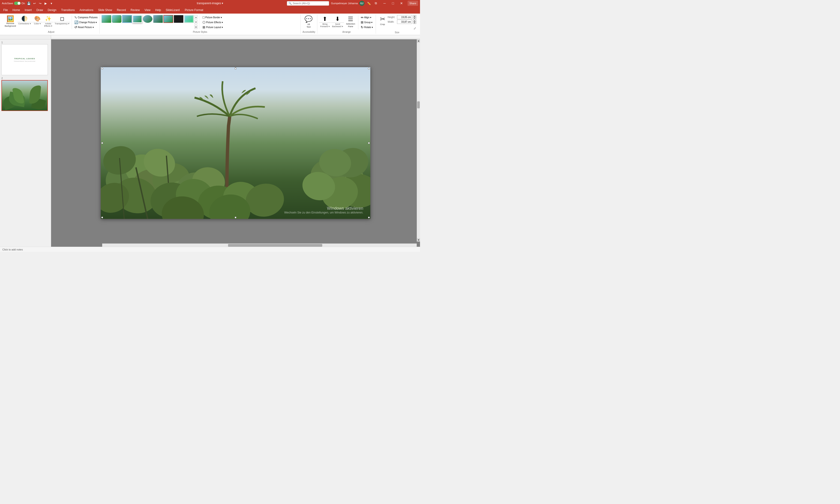 This screenshot has height=504, width=840. What do you see at coordinates (418, 105) in the screenshot?
I see `scroll-thumb` at bounding box center [418, 105].